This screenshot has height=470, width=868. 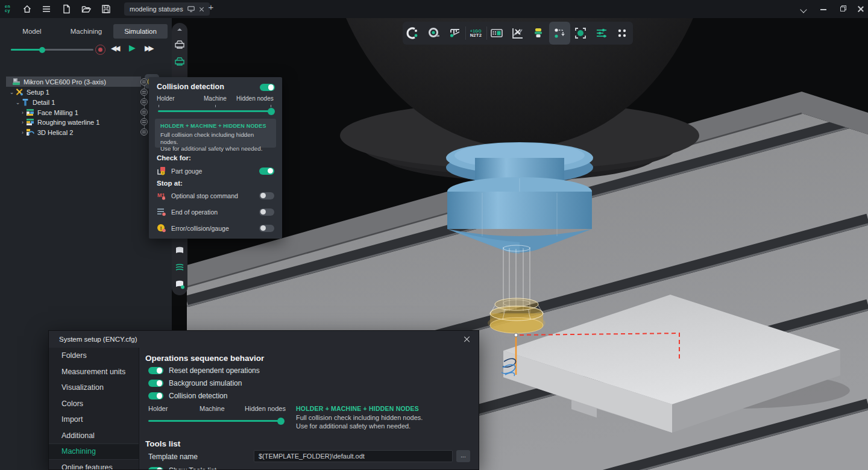 I want to click on optional-stop-icon: M1, so click(x=162, y=195).